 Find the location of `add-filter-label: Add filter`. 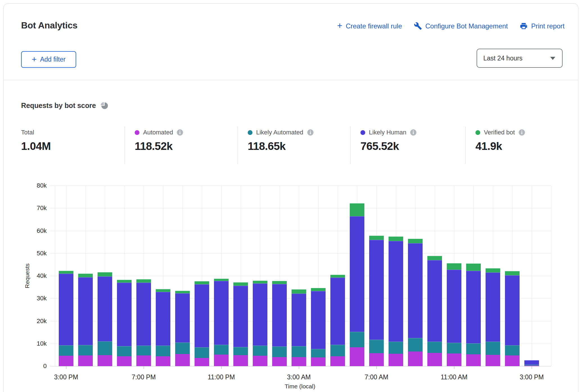

add-filter-label: Add filter is located at coordinates (53, 60).